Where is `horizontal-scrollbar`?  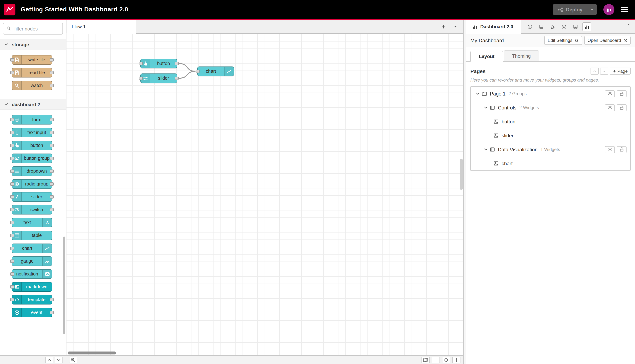 horizontal-scrollbar is located at coordinates (92, 353).